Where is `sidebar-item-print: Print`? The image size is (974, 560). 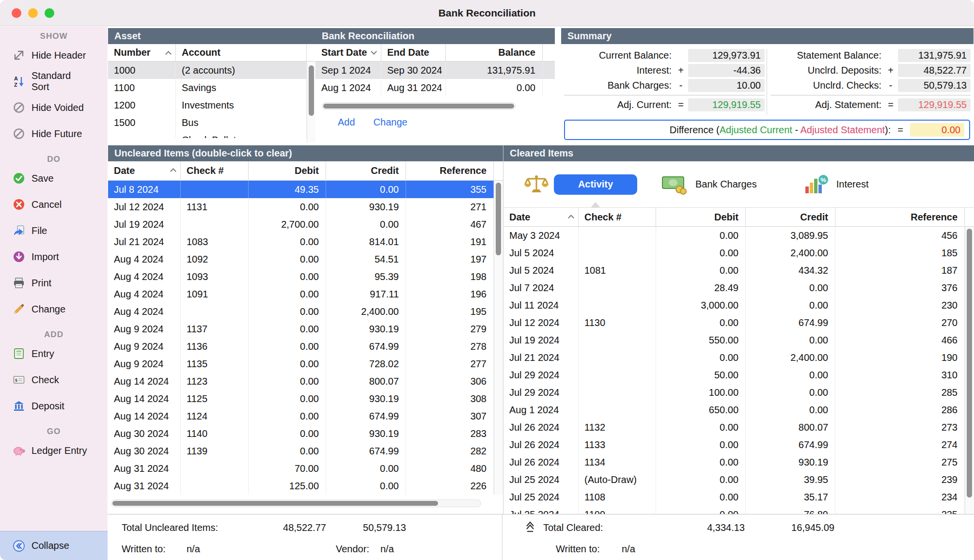
sidebar-item-print: Print is located at coordinates (54, 283).